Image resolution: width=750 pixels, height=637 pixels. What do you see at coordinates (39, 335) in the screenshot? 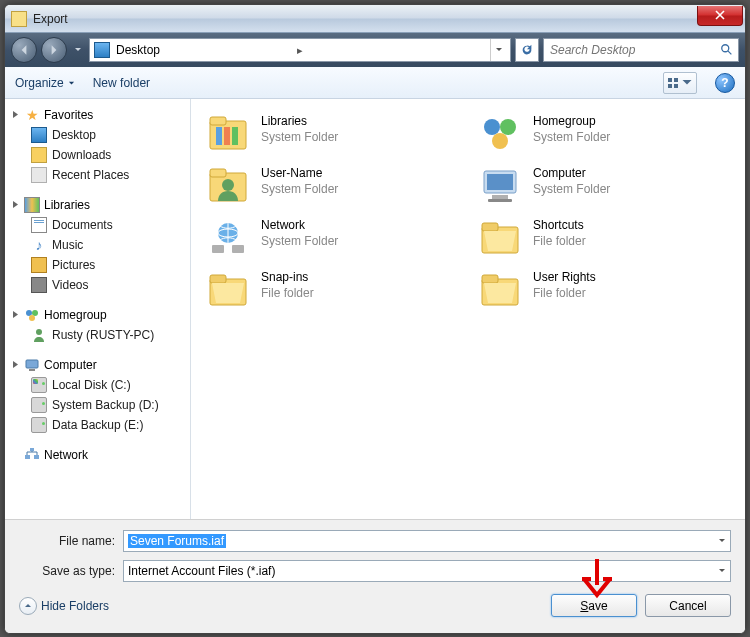
I see `user-icon` at bounding box center [39, 335].